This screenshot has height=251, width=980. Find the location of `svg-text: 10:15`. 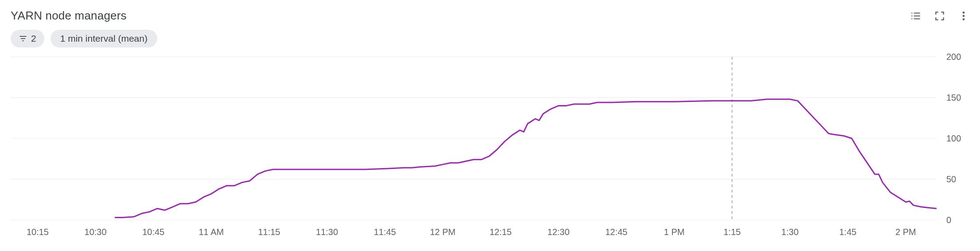

svg-text: 10:15 is located at coordinates (38, 232).